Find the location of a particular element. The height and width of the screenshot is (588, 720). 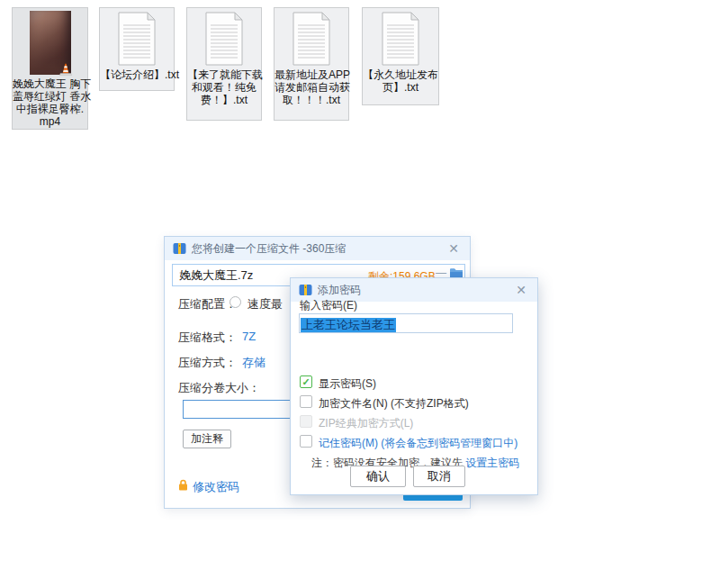

file-label: 娩娩大魔王 胸下 is located at coordinates (50, 84).